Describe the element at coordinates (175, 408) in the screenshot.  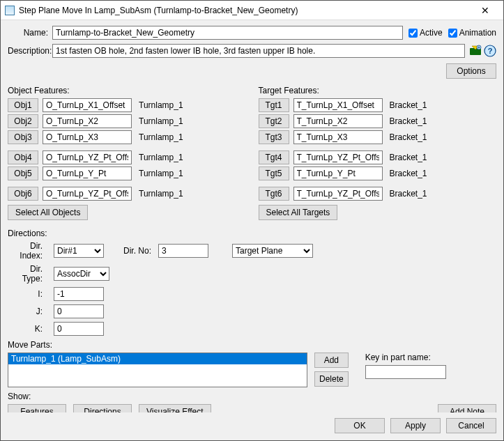
I see `visualize-effect-button: Visualize Effect` at that location.